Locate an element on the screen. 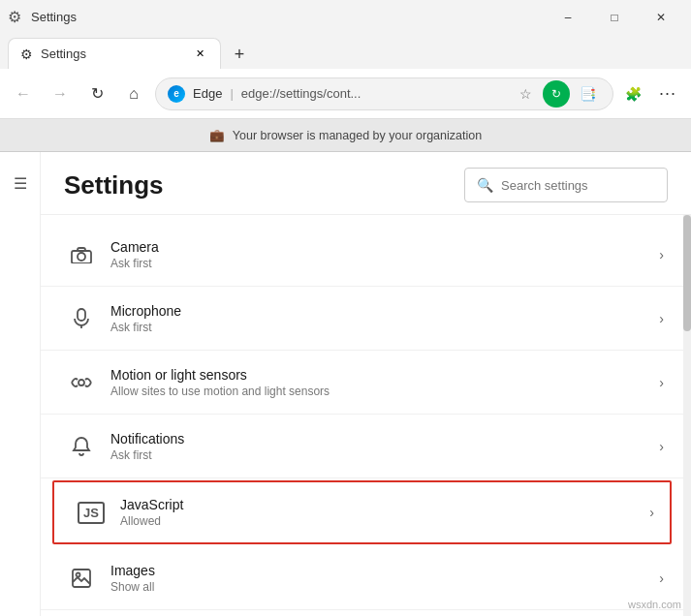 The image size is (691, 616). microphone-name: Microphone is located at coordinates (385, 311).